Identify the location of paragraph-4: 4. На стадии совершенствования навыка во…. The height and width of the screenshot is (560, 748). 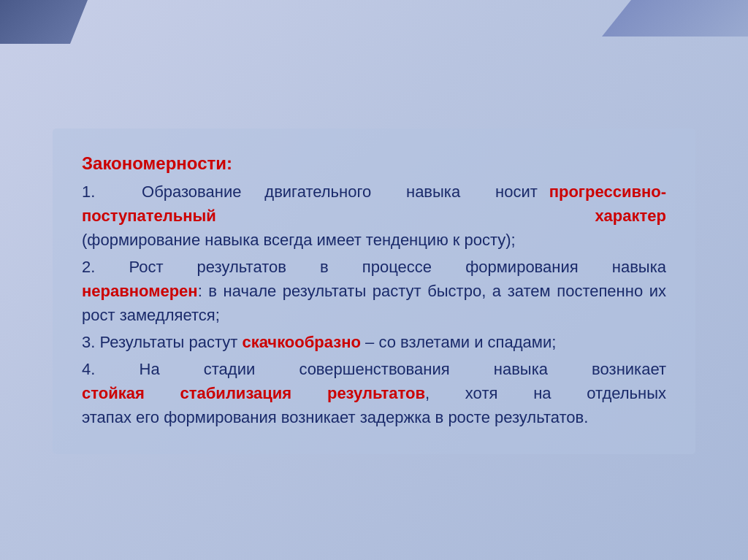
(374, 393).